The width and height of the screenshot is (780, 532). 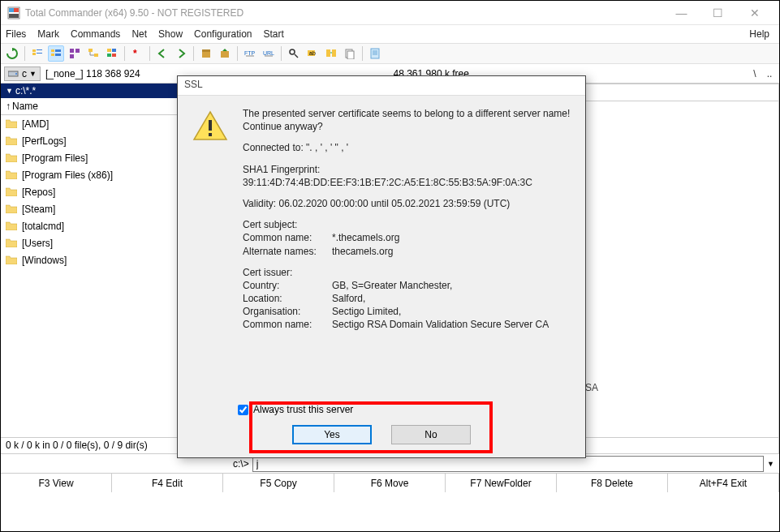 I want to click on back-icon, so click(x=162, y=54).